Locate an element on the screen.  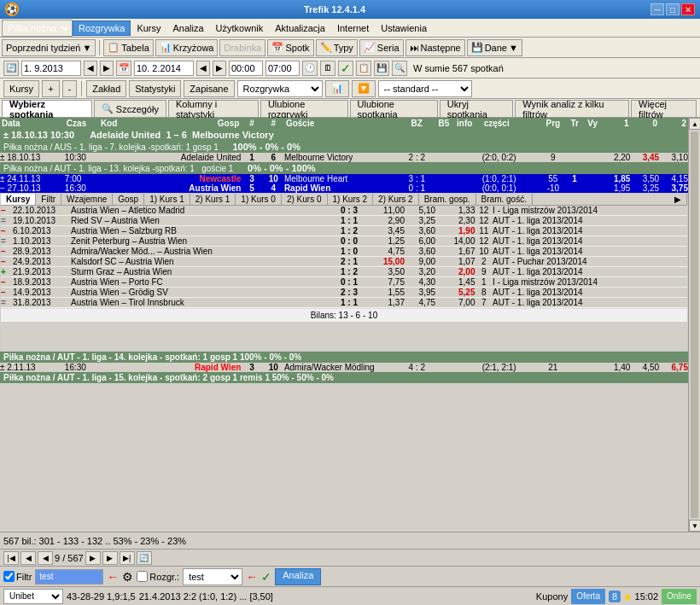
menu-rozgrywka: Rozgrywka is located at coordinates (102, 28).